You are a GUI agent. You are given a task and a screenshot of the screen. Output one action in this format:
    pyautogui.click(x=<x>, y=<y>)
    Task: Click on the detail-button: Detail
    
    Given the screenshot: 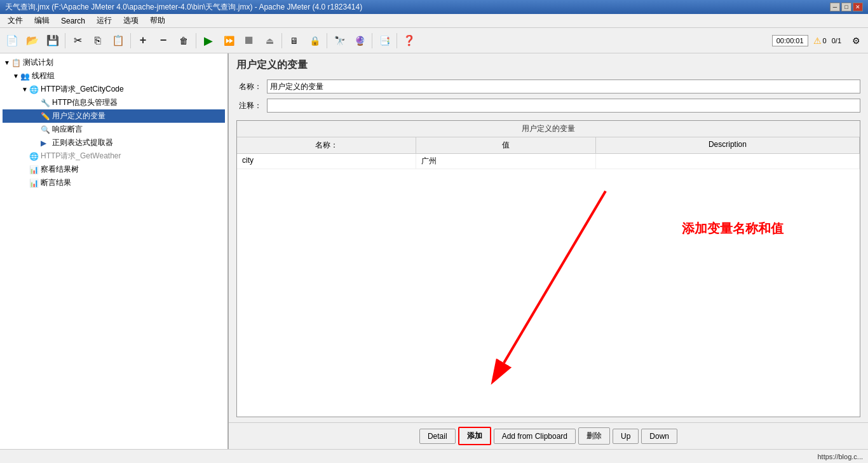 What is the action you would take?
    pyautogui.click(x=437, y=436)
    